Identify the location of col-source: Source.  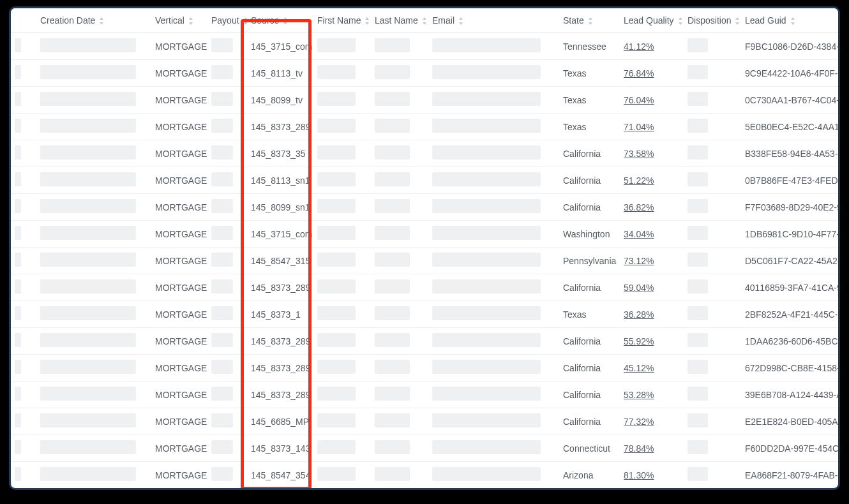
(280, 20).